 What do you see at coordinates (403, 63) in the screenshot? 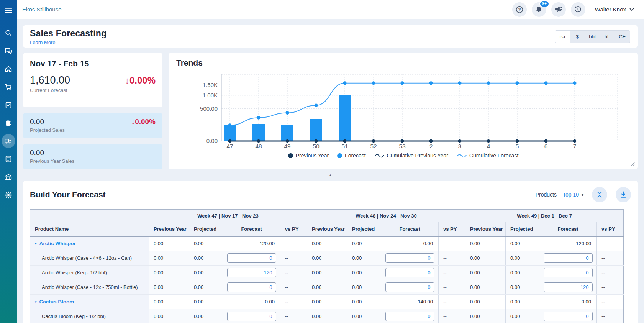
I see `trends-title: Trends` at bounding box center [403, 63].